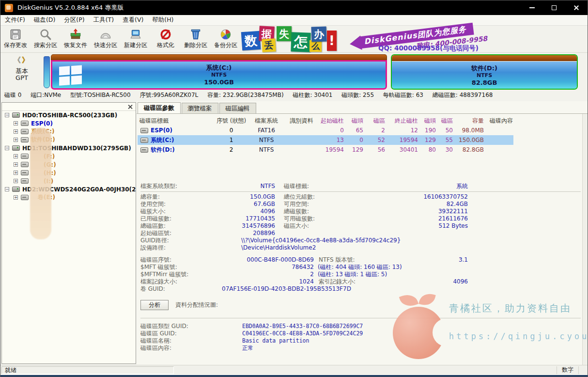 The height and width of the screenshot is (377, 588). I want to click on format-button: 格式化, so click(166, 39).